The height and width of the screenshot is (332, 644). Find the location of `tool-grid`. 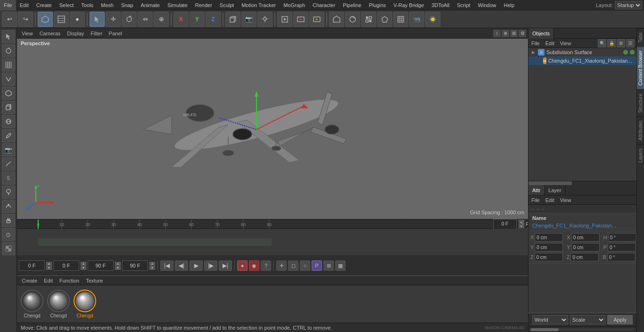

tool-grid is located at coordinates (8, 65).